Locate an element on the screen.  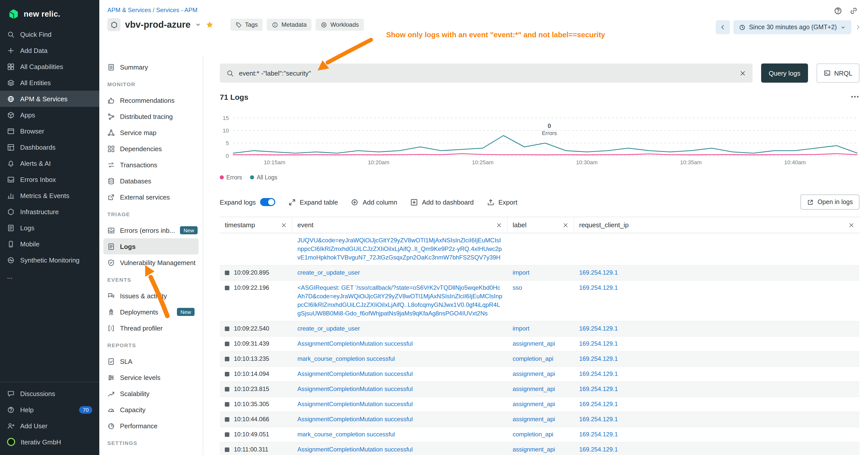
table-row: 10:10:44.066AssignmentCompletionMutation… is located at coordinates (540, 420).